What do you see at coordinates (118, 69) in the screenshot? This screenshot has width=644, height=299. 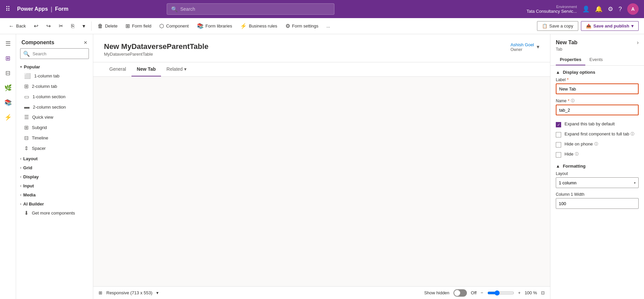 I see `tab-general: General` at bounding box center [118, 69].